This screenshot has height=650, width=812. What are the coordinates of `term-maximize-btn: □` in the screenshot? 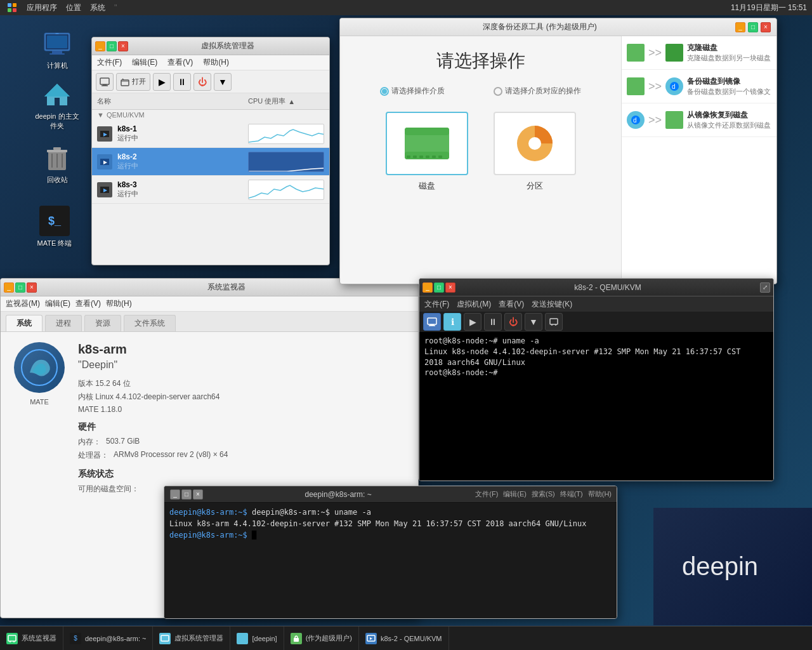 It's located at (187, 494).